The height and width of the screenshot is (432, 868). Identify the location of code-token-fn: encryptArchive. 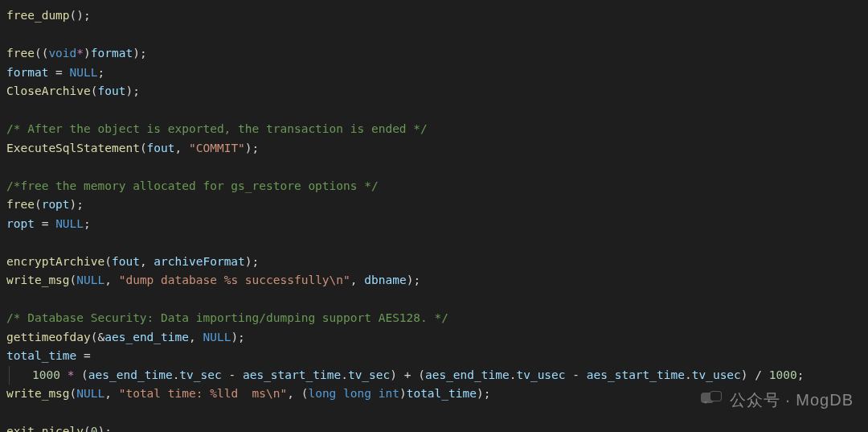
(55, 261).